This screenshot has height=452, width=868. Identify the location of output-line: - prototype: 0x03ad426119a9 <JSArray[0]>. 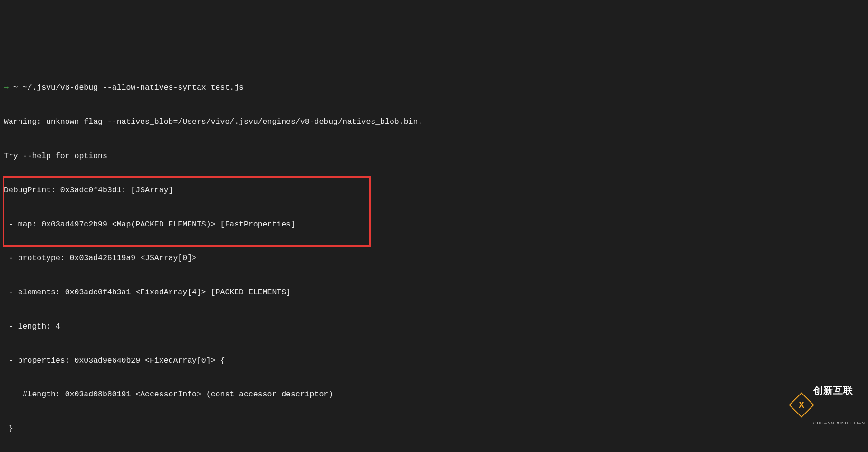
(434, 258).